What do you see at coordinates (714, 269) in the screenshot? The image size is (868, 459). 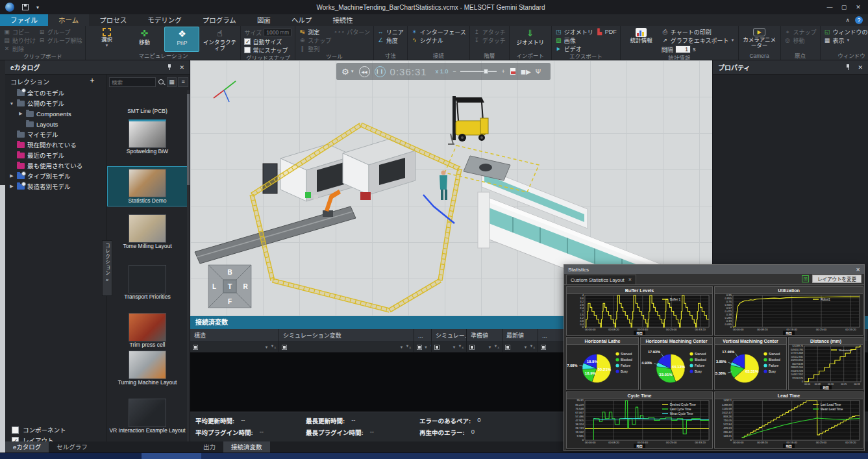 I see `statistics-window-titlebar: Statistics ✕` at bounding box center [714, 269].